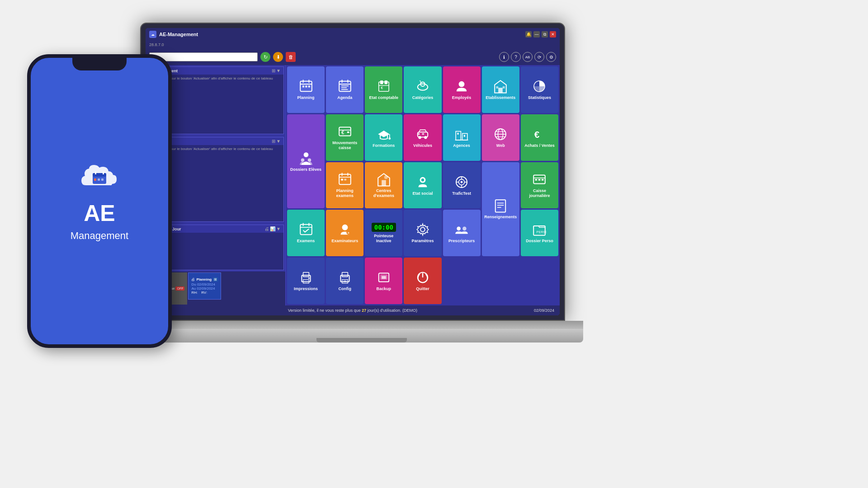 The height and width of the screenshot is (488, 868). I want to click on tile-pointeuse: 00:00 Pointeuse Inactive, so click(383, 233).